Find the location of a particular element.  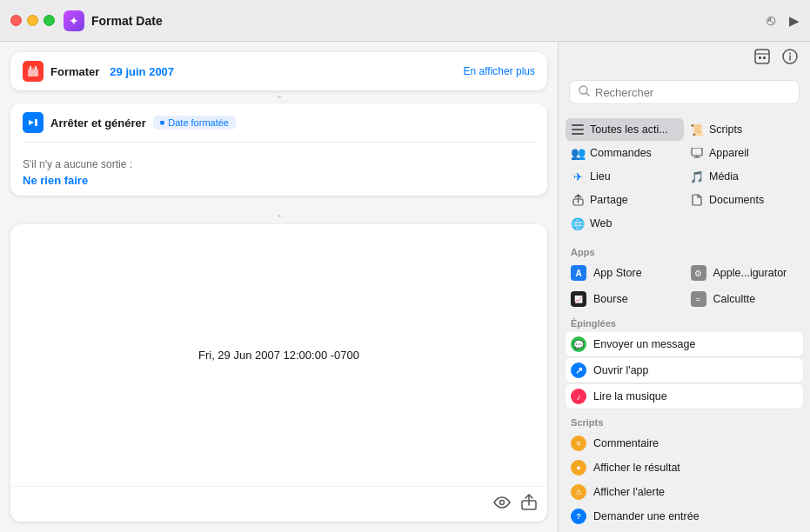

all-actions-icon is located at coordinates (578, 130).